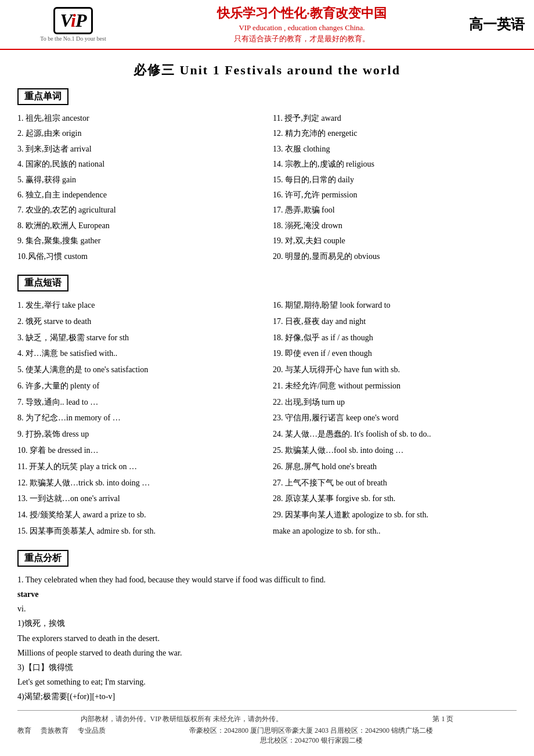  What do you see at coordinates (395, 322) in the screenshot?
I see `phrase-item: 17. 日夜,昼夜 day and night` at bounding box center [395, 322].